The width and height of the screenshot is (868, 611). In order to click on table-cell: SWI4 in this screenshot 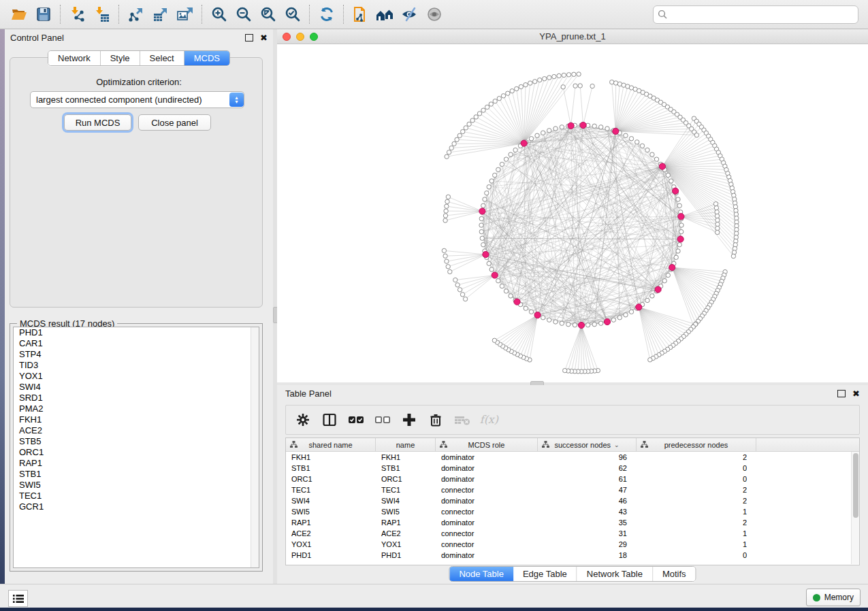, I will do `click(331, 501)`.